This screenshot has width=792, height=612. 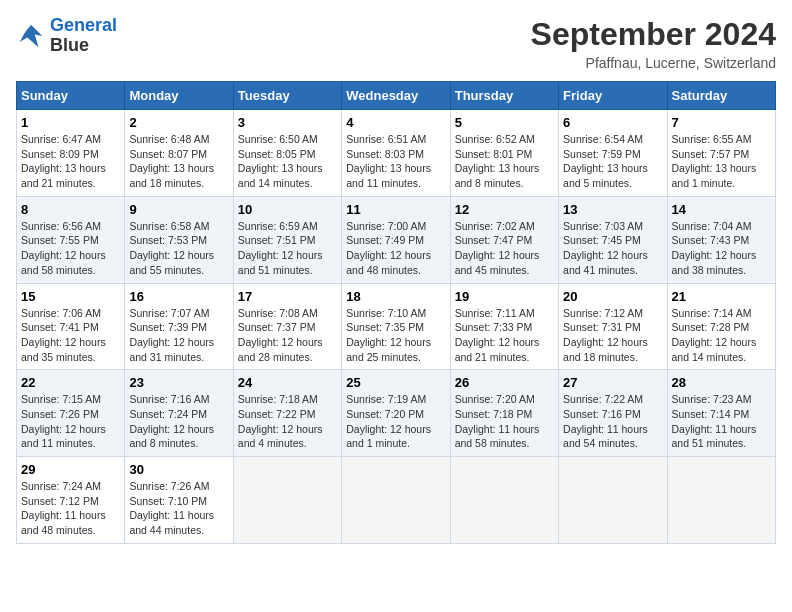 What do you see at coordinates (396, 382) in the screenshot?
I see `day-number: 25` at bounding box center [396, 382].